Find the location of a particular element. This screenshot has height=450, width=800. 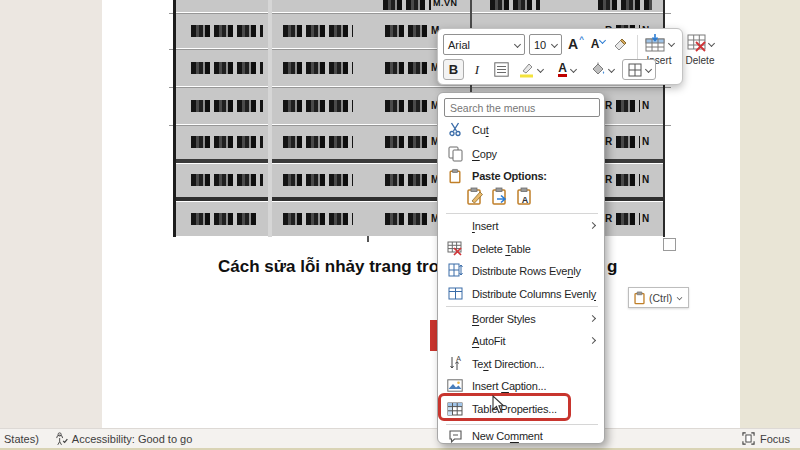

font-size-value: 10 is located at coordinates (543, 45).